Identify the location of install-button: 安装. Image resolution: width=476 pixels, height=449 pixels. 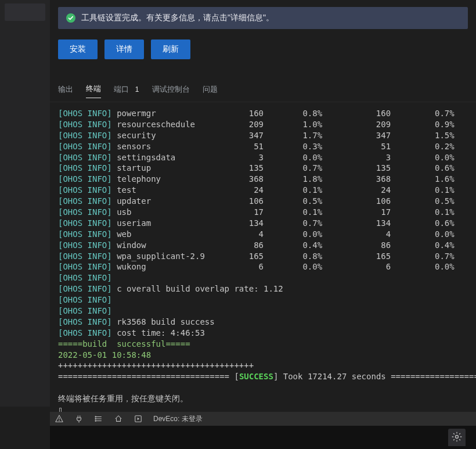
(78, 49).